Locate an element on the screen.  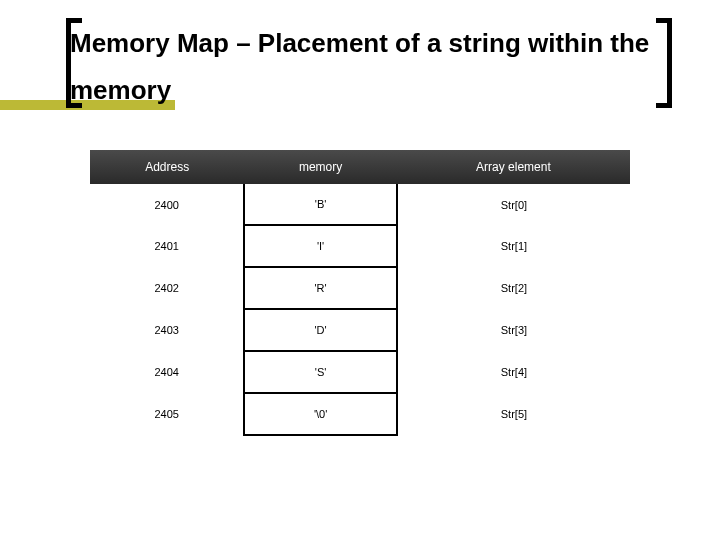
title-container: Memory Map – Placement of a string withi… is located at coordinates (365, 67).